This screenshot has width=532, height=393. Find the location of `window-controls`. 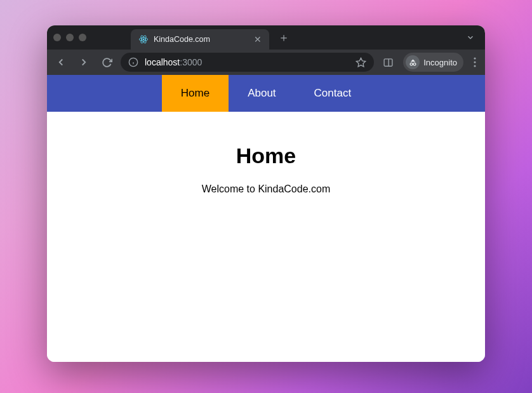

window-controls is located at coordinates (70, 37).